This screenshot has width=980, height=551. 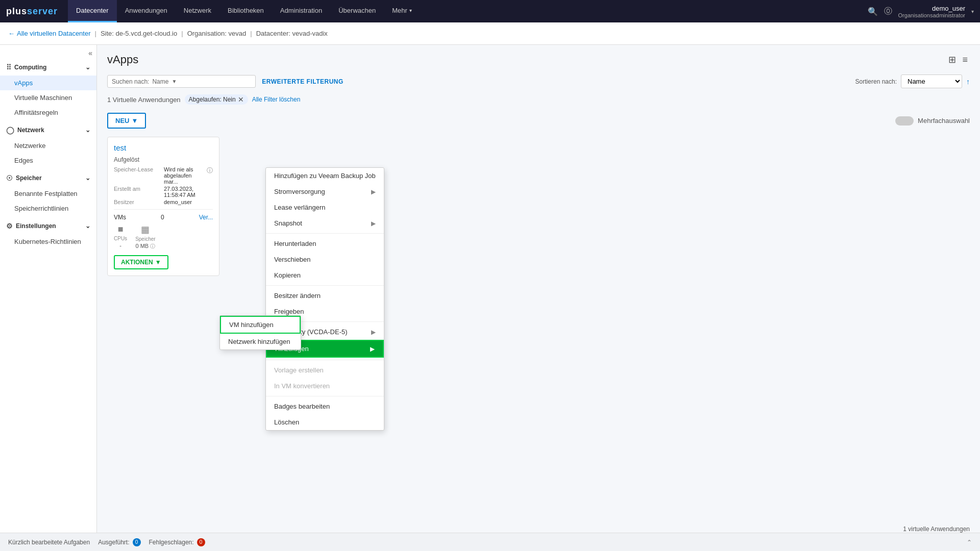 What do you see at coordinates (973, 11) in the screenshot?
I see `user-dropdown-icon: ▾` at bounding box center [973, 11].